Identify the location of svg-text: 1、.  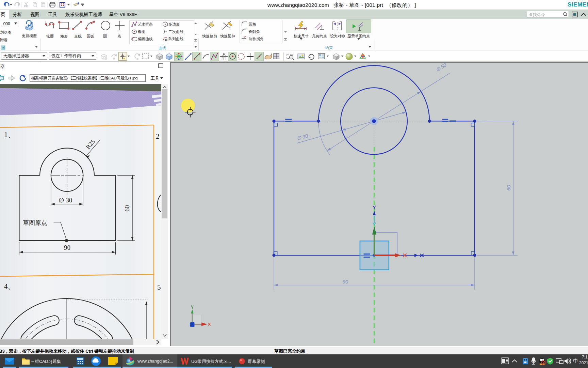
(10, 135).